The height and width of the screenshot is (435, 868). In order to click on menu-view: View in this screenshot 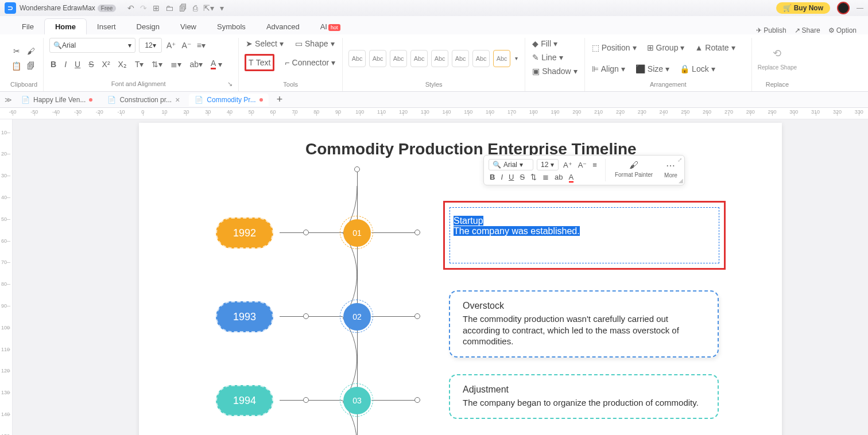, I will do `click(188, 26)`.